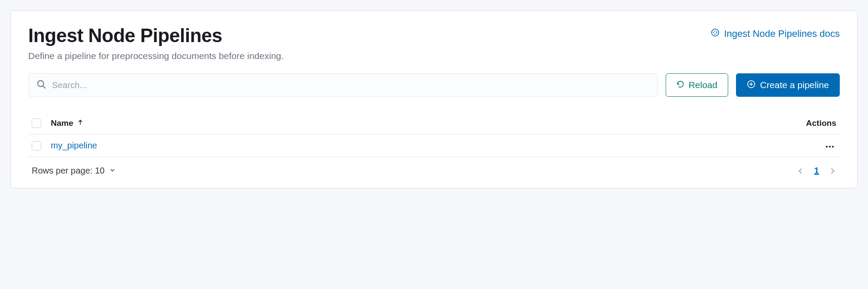  I want to click on page-title: Ingest Node Pipelines, so click(156, 36).